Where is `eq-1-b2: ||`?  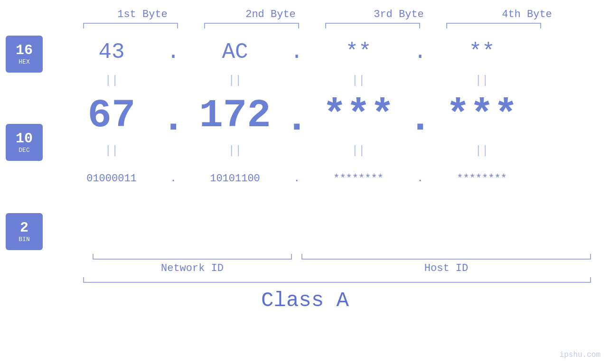
eq-1-b2: || is located at coordinates (235, 81).